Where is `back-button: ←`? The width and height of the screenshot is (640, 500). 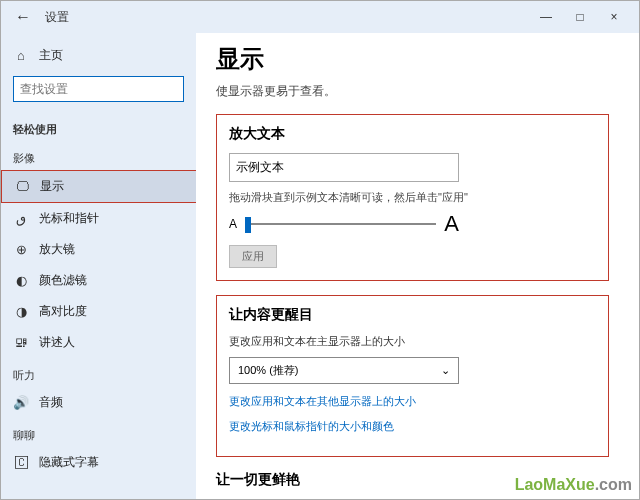
back-button: ← is located at coordinates (23, 17).